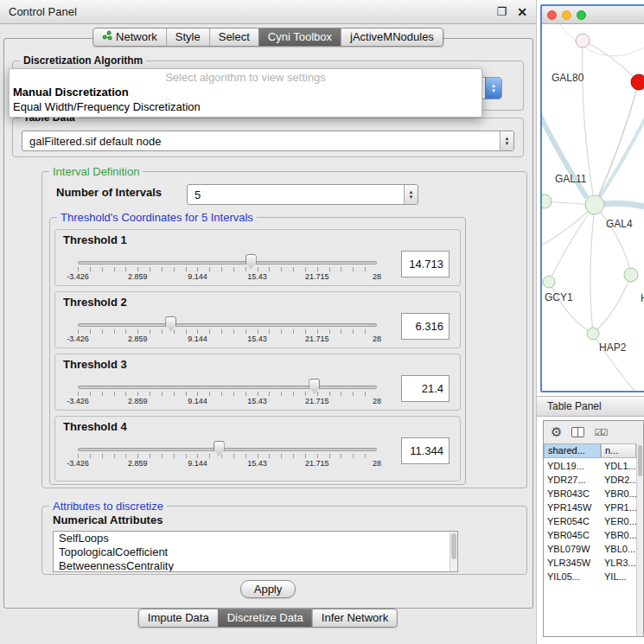  What do you see at coordinates (268, 590) in the screenshot?
I see `apply-button: Apply` at bounding box center [268, 590].